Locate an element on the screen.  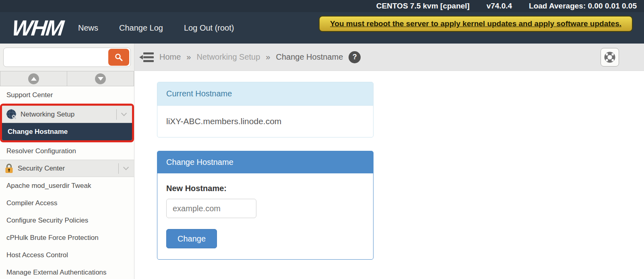
life-ring-icon is located at coordinates (610, 57).